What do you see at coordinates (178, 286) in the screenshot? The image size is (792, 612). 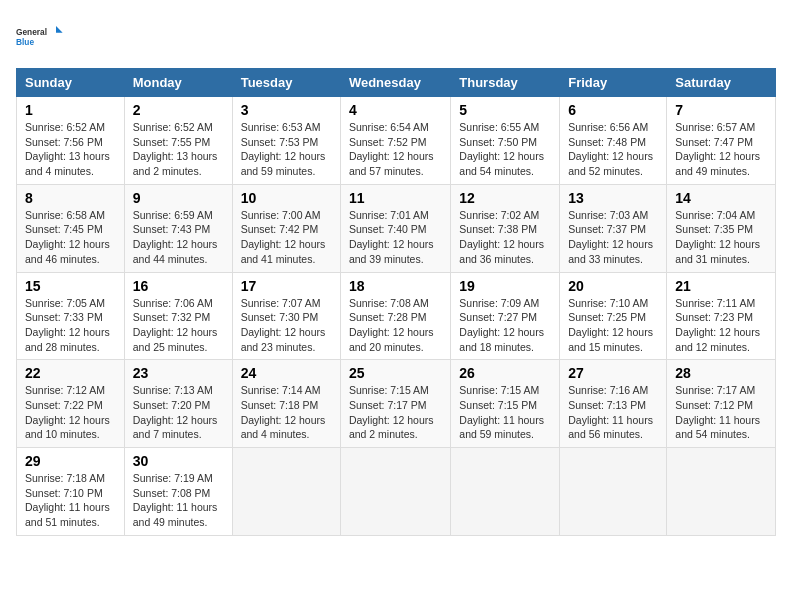 I see `day-number: 16` at bounding box center [178, 286].